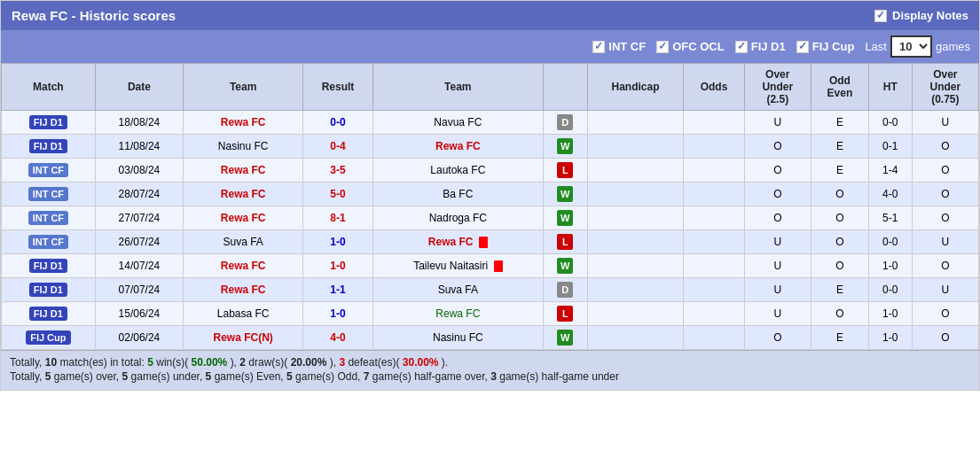 Image resolution: width=980 pixels, height=474 pixels. What do you see at coordinates (930, 16) in the screenshot?
I see `display-notes-label: Display Notes` at bounding box center [930, 16].